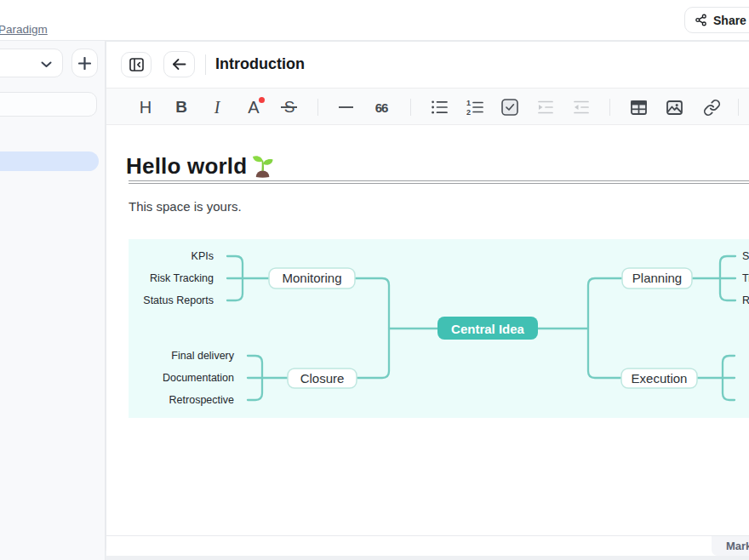  Describe the element at coordinates (202, 400) in the screenshot. I see `svg-text: Retrospective` at that location.